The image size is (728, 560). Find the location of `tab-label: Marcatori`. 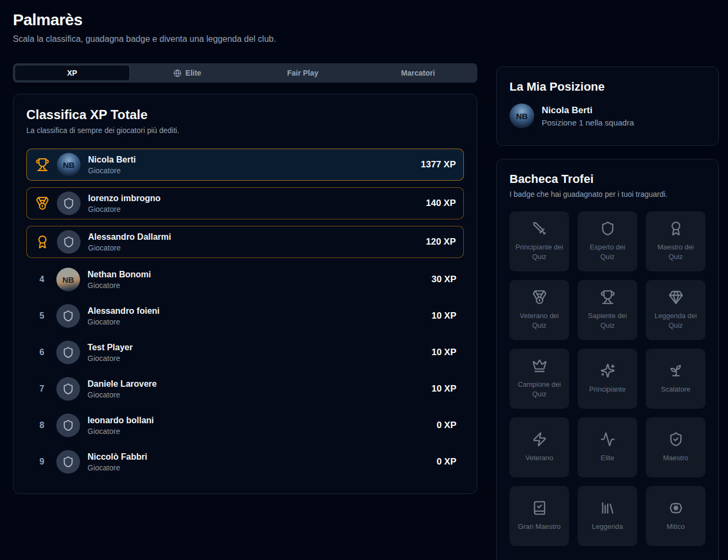

tab-label: Marcatori is located at coordinates (418, 73).